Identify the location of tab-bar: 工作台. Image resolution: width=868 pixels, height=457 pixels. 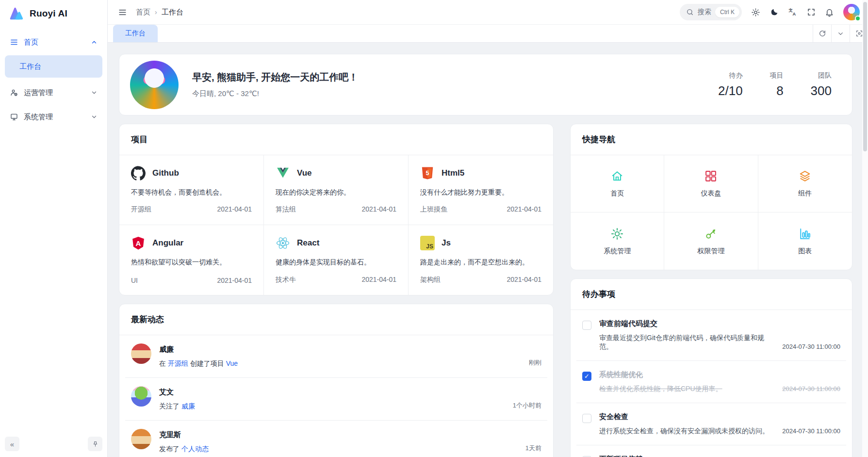
(488, 33).